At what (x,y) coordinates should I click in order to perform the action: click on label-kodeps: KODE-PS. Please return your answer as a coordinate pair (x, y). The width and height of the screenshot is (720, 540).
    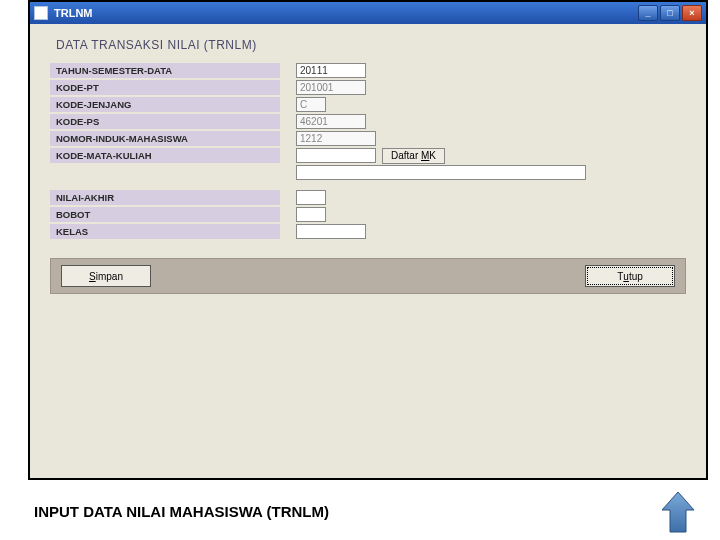
    Looking at the image, I should click on (165, 122).